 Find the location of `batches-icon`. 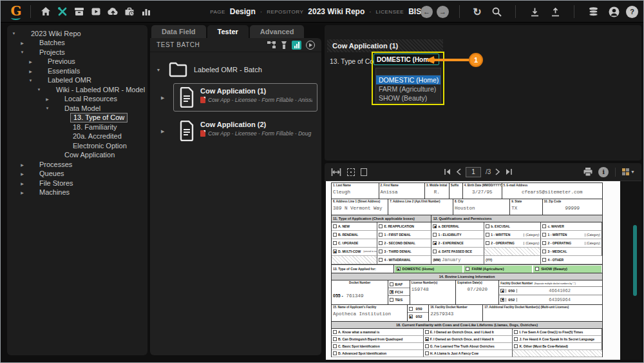

batches-icon is located at coordinates (79, 12).